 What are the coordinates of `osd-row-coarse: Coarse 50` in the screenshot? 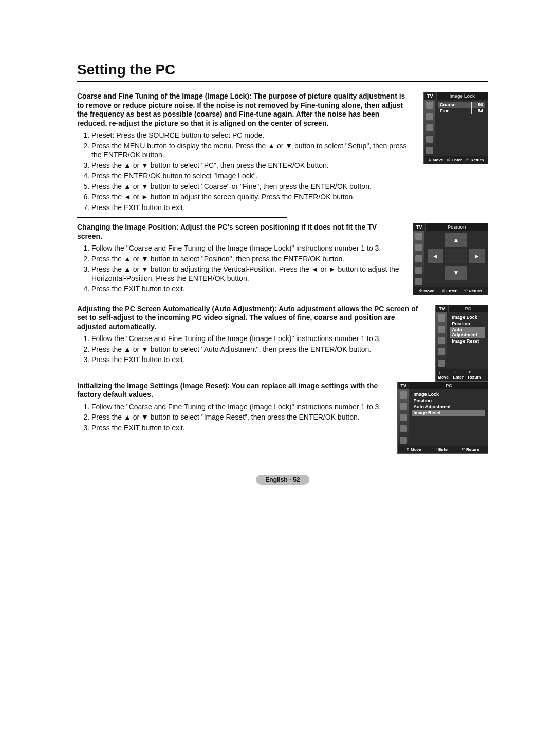 It's located at (461, 105).